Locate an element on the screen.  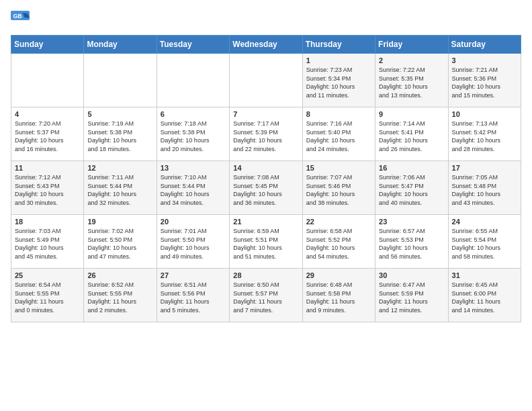
calendar-week-row: 1Sunrise: 7:23 AM Sunset: 5:34 PM Daylig… is located at coordinates (266, 81).